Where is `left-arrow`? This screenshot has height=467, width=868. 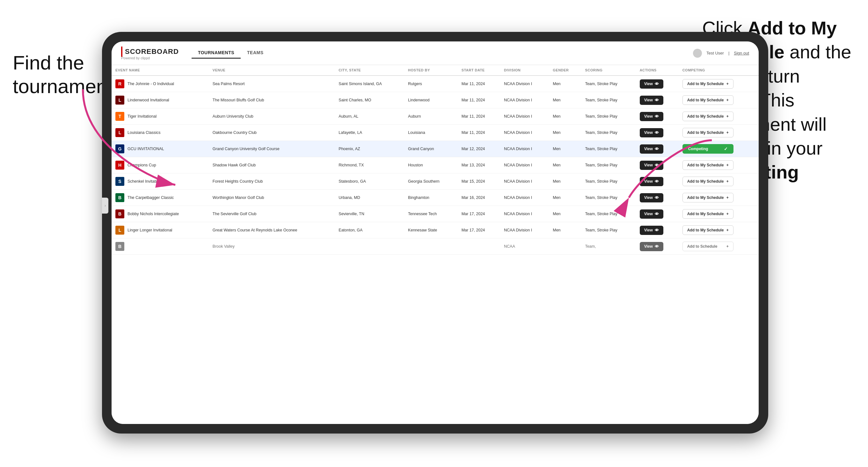
left-arrow is located at coordinates (127, 137).